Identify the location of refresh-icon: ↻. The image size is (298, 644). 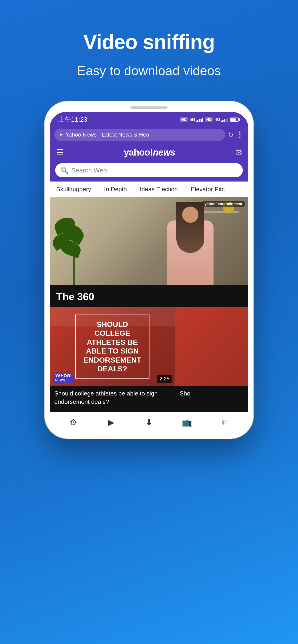
(231, 135).